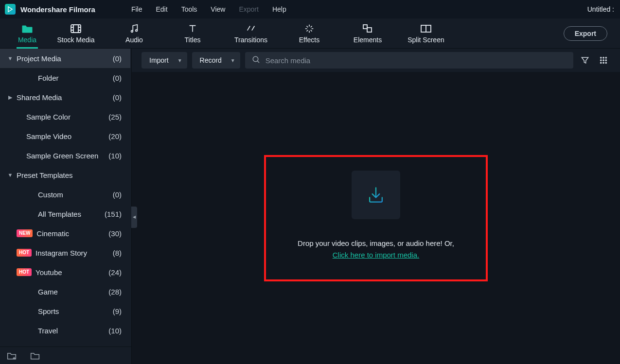 The width and height of the screenshot is (620, 364). I want to click on tree-label: Custom, so click(51, 194).